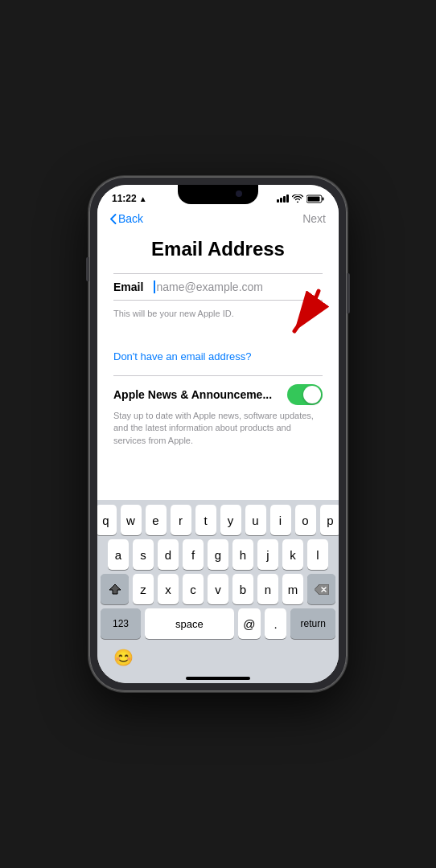 The image size is (436, 868). I want to click on next-button: Next, so click(314, 219).